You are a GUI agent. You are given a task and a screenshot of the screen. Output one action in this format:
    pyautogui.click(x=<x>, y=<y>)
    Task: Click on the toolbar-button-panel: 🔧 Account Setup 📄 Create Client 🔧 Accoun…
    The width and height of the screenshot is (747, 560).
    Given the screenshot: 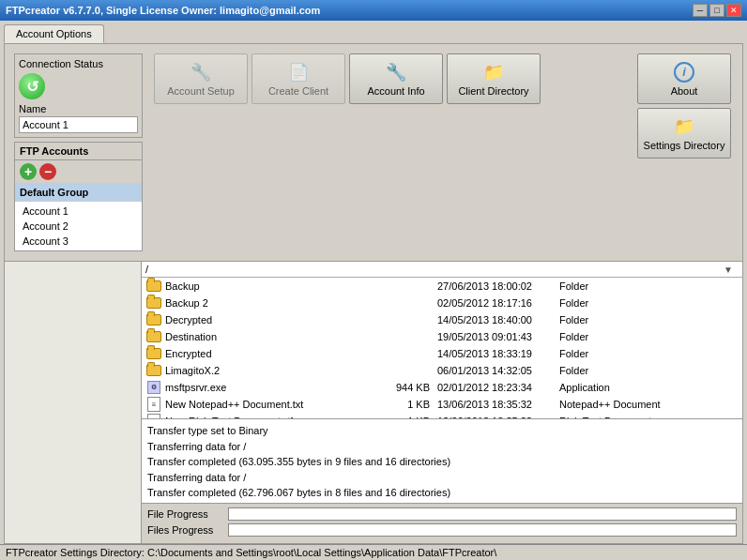 What is the action you would take?
    pyautogui.click(x=390, y=79)
    